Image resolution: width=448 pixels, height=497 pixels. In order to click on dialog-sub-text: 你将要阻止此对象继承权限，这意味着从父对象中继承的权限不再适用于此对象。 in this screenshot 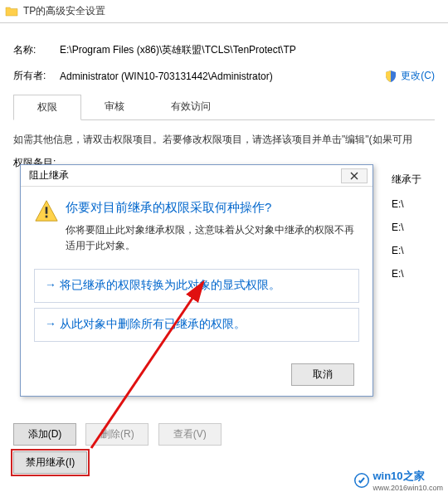, I will do `click(212, 238)`.